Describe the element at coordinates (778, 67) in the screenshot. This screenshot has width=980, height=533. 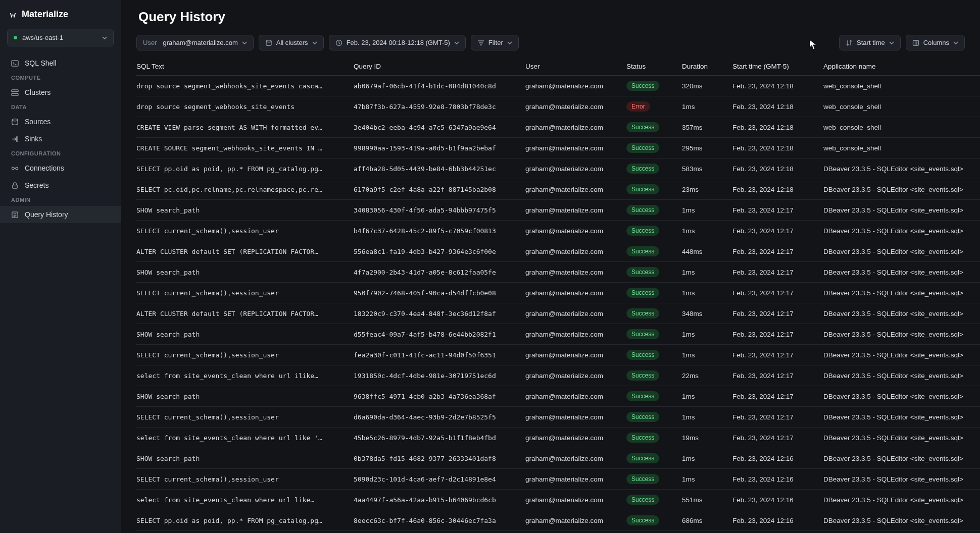
I see `col-start: Start time (GMT-5)` at that location.